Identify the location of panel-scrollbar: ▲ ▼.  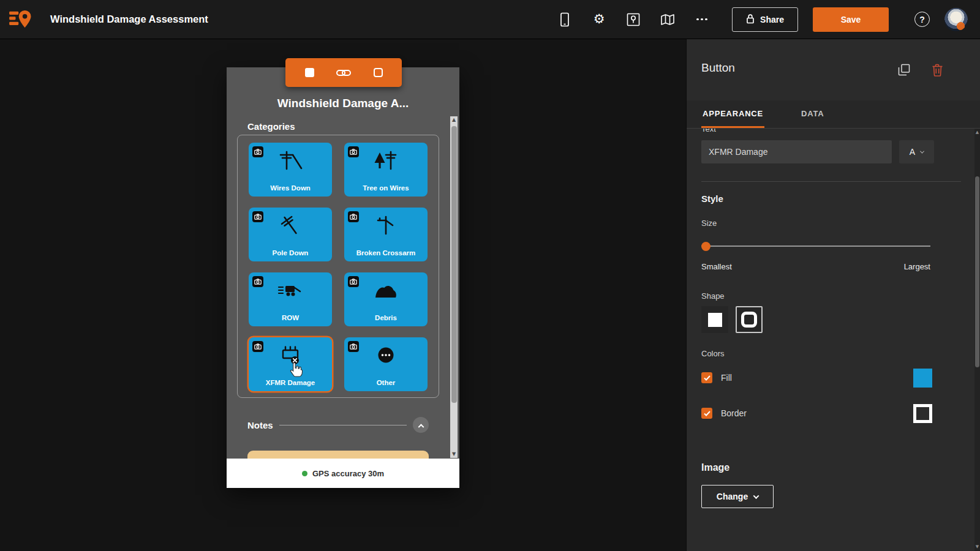
(978, 340).